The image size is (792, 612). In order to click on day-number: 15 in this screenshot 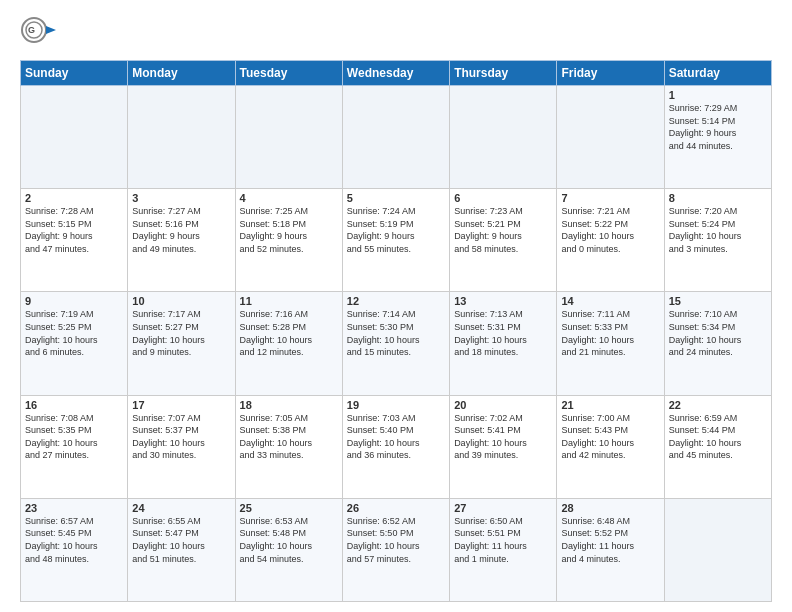, I will do `click(718, 301)`.